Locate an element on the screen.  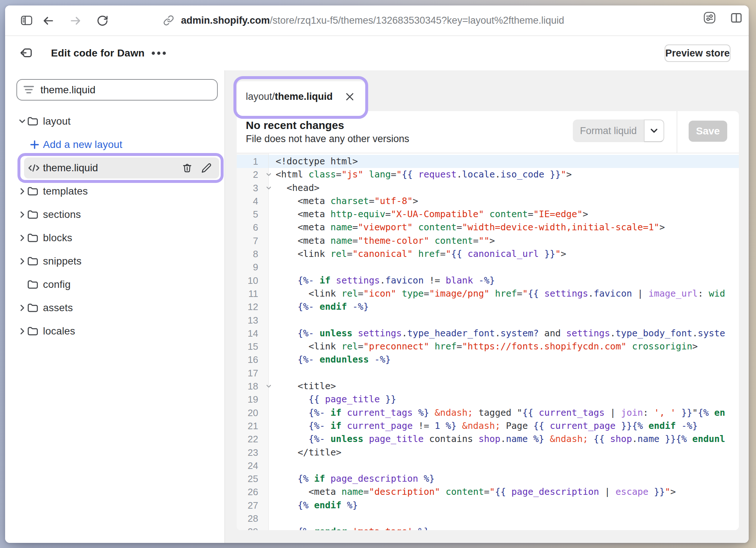
code-token: favicon is located at coordinates (404, 281).